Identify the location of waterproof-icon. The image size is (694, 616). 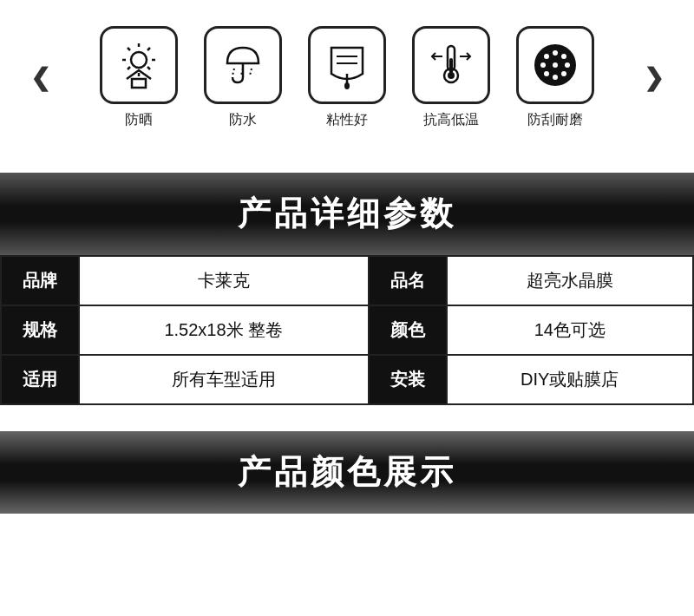
(243, 65).